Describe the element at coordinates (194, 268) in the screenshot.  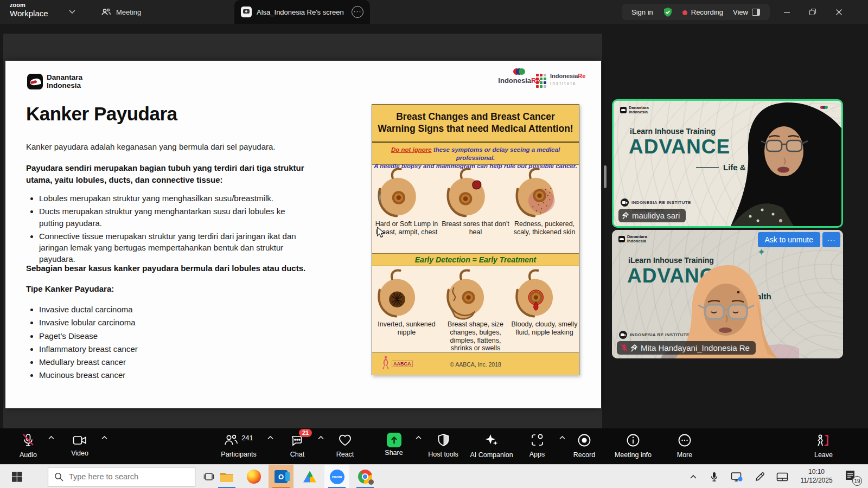
I see `slide-note: Sebagian besar kasus kanker payudara ber…` at that location.